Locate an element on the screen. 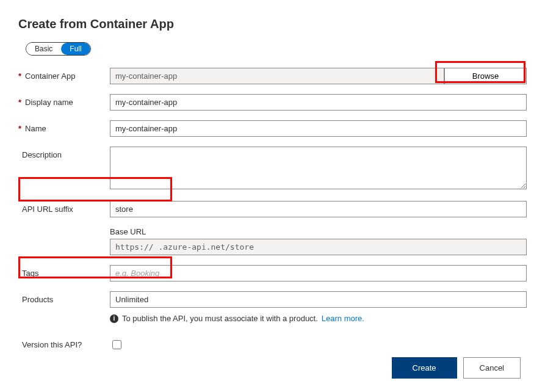 This screenshot has height=392, width=545. version-api-label: Version this API? is located at coordinates (52, 344).